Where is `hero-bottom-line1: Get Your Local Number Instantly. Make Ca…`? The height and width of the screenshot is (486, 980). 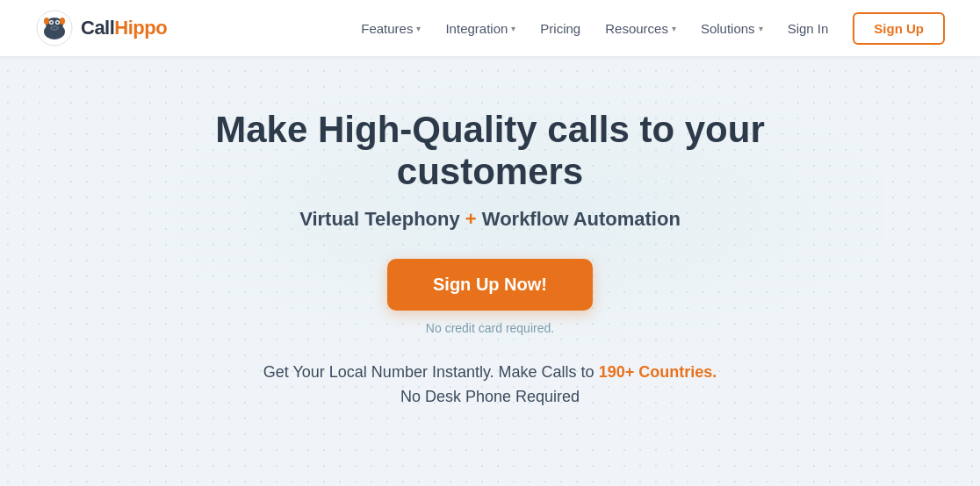
hero-bottom-line1: Get Your Local Number Instantly. Make Ca… is located at coordinates (431, 372).